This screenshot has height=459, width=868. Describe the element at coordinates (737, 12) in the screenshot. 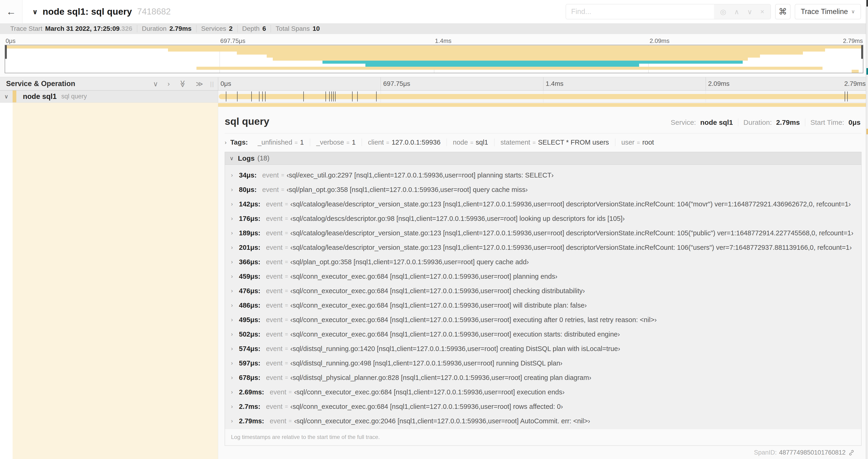

I see `prev-result-icon: ∧` at that location.